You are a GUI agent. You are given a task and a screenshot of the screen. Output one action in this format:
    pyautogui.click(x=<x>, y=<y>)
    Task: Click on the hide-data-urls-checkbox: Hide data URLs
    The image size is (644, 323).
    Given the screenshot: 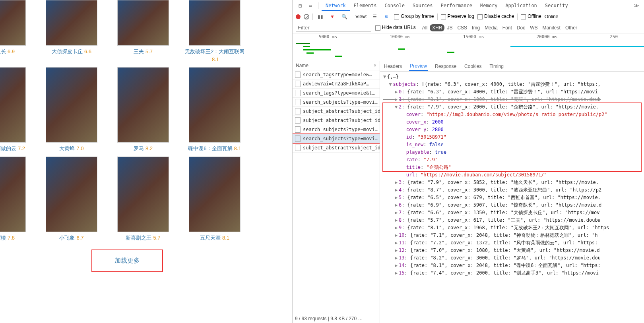 What is the action you would take?
    pyautogui.click(x=396, y=27)
    